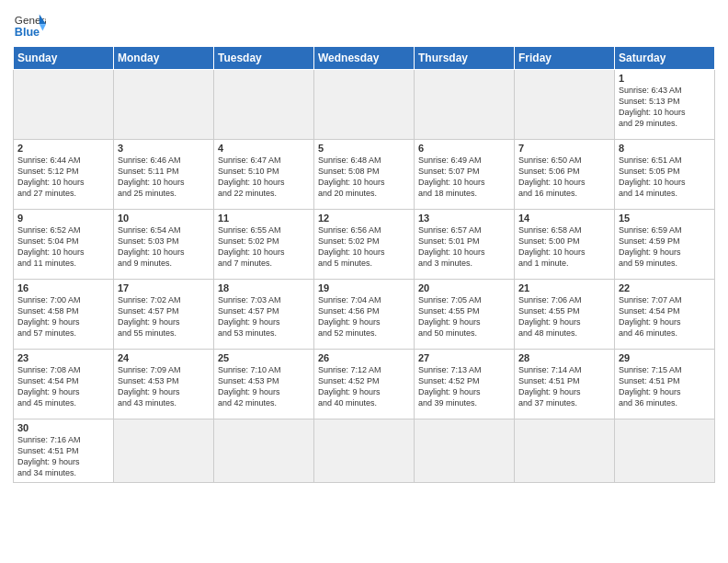 Image resolution: width=728 pixels, height=563 pixels. Describe the element at coordinates (665, 175) in the screenshot. I see `calendar-cell: 8Sunrise: 6:51 AM Sunset: 5:05 PM Daylig…` at that location.